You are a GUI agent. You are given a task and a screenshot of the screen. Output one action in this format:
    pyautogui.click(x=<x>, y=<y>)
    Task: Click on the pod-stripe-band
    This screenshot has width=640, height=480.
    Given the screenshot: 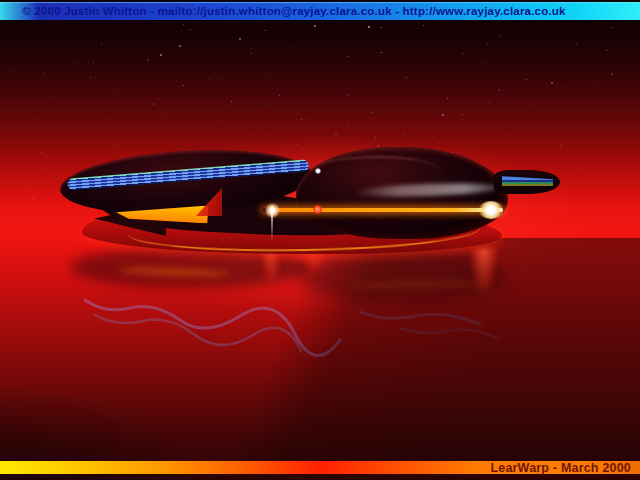 What is the action you would take?
    pyautogui.click(x=528, y=182)
    